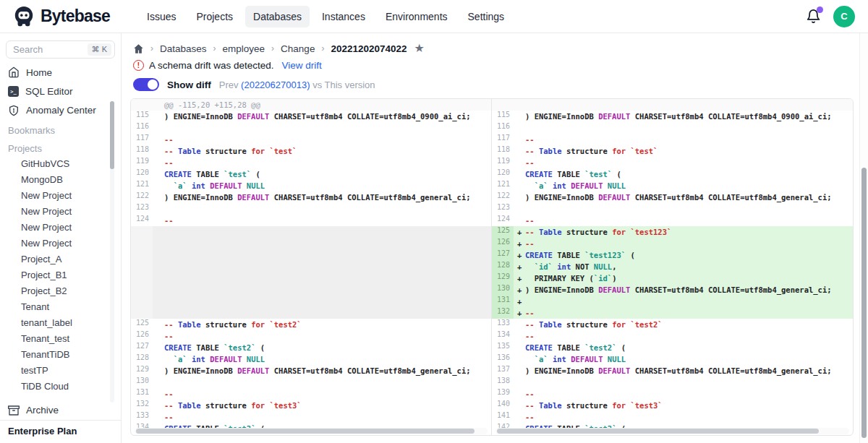 This screenshot has height=443, width=868. What do you see at coordinates (275, 85) in the screenshot?
I see `prev-version-link: (202206270013)` at bounding box center [275, 85].